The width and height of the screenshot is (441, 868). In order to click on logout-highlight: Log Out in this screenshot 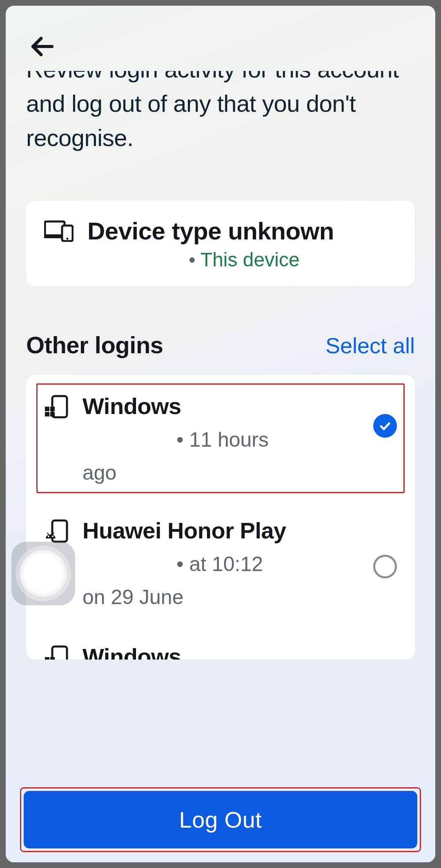, I will do `click(220, 820)`.